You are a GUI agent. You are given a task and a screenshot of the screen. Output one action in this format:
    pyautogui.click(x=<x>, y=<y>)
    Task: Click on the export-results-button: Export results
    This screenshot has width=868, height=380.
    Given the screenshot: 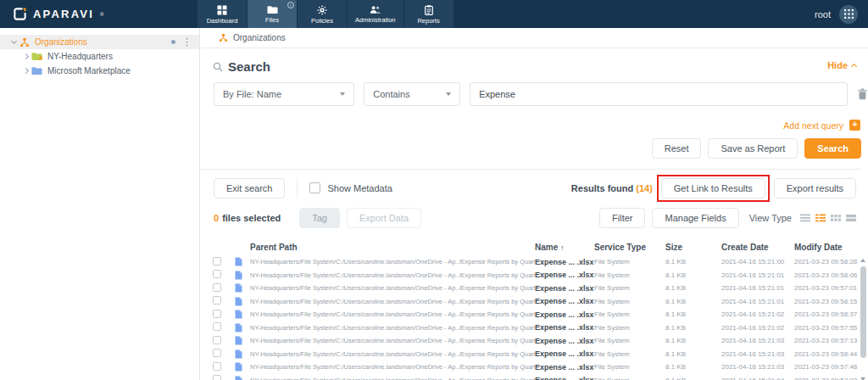 What is the action you would take?
    pyautogui.click(x=815, y=188)
    